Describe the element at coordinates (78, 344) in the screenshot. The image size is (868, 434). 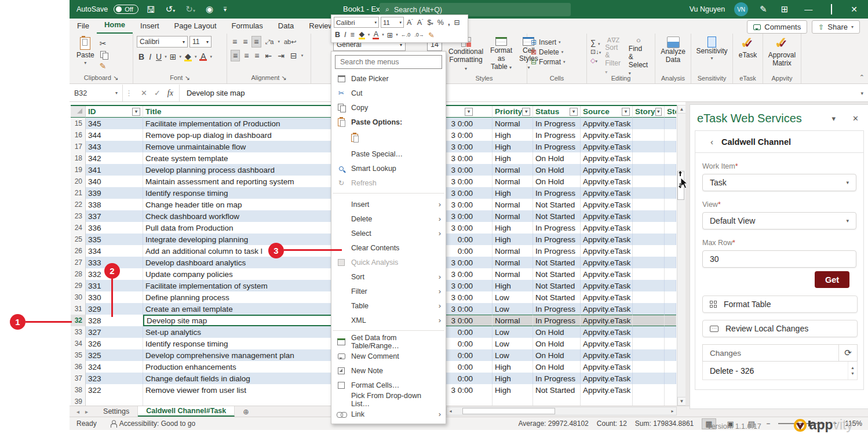
I see `row-number: 34` at that location.